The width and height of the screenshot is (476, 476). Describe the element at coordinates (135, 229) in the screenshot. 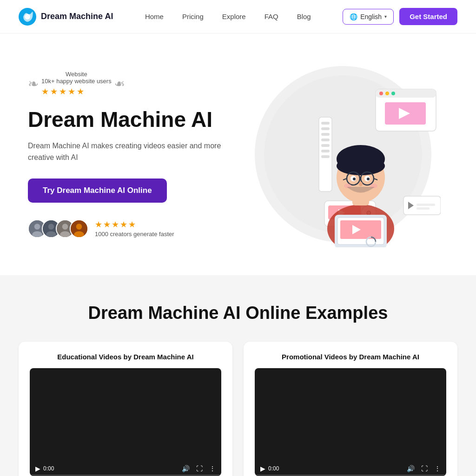

I see `social-text: ★ ★ ★ ★ ★ 1000 creators generate faster` at that location.